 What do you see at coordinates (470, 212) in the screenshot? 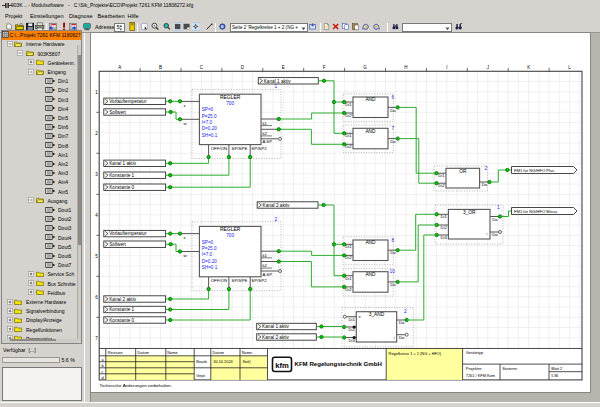
I see `svg-text: 3_OR` at bounding box center [470, 212].